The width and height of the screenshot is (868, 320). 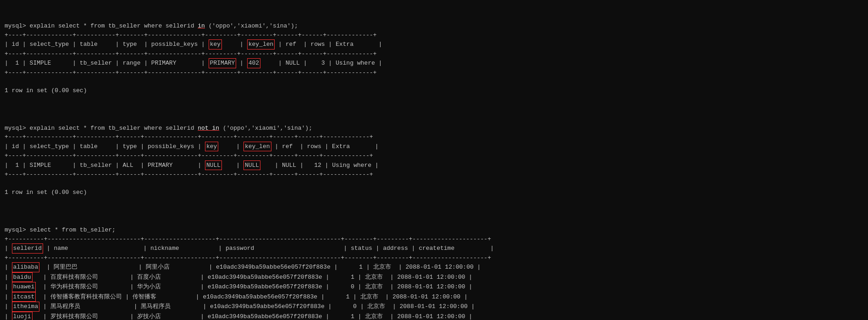 What do you see at coordinates (60, 230) in the screenshot?
I see `query3-text: mysql> select * from tb_seller;` at bounding box center [60, 230].